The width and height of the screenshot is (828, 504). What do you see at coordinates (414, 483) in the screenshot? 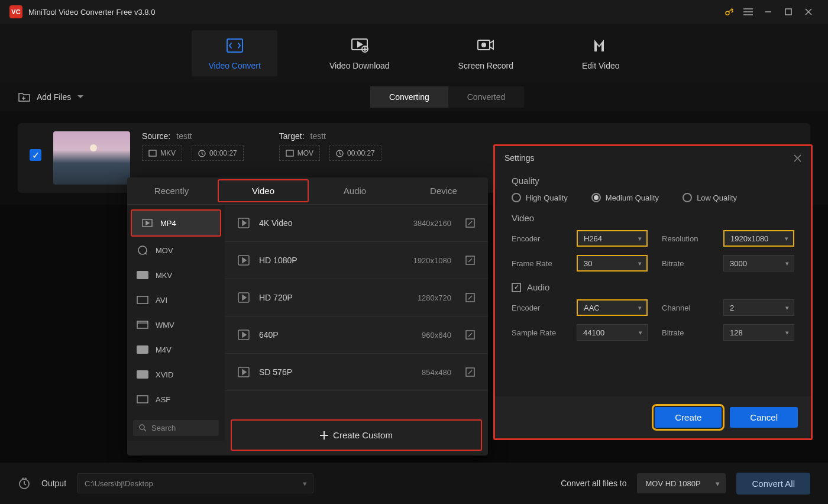
I see `footer: Output C:\Users\bj\Desktop Convert all f…` at bounding box center [414, 483].